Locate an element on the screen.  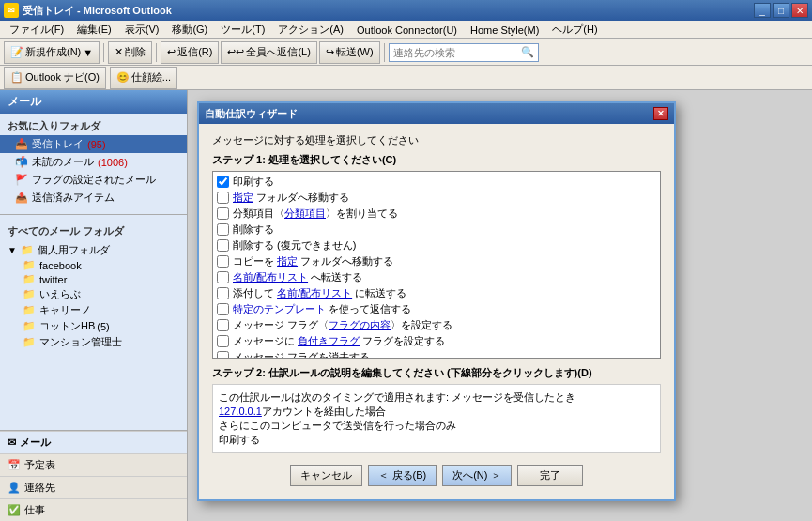
action-attach-forward-checkbox is located at coordinates (223, 293).